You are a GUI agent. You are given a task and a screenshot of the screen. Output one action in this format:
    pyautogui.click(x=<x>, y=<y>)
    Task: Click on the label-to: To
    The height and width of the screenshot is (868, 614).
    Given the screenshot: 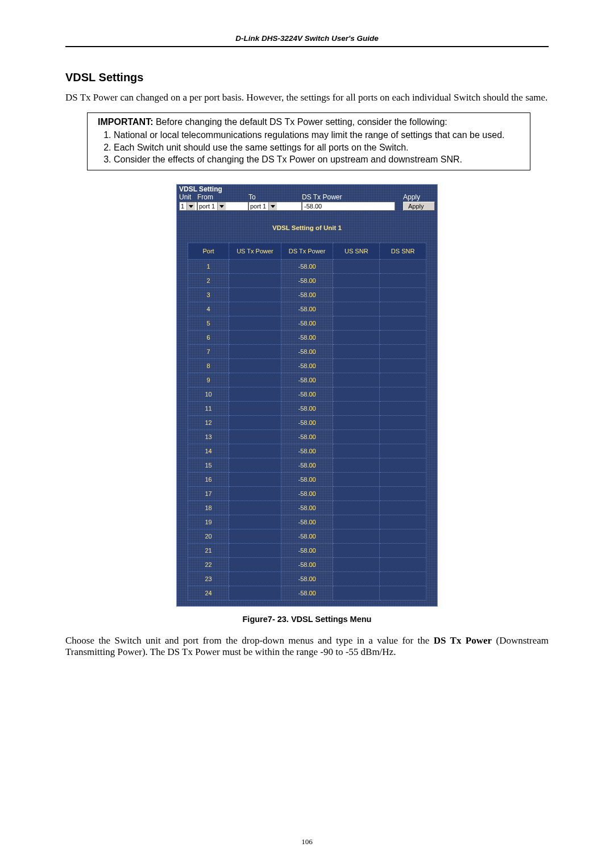 What is the action you would take?
    pyautogui.click(x=275, y=197)
    